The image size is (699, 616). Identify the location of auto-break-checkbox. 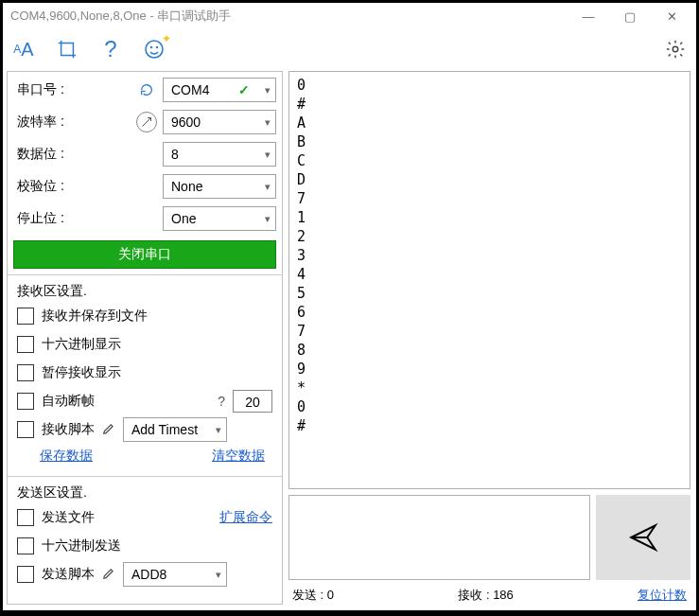
(26, 401).